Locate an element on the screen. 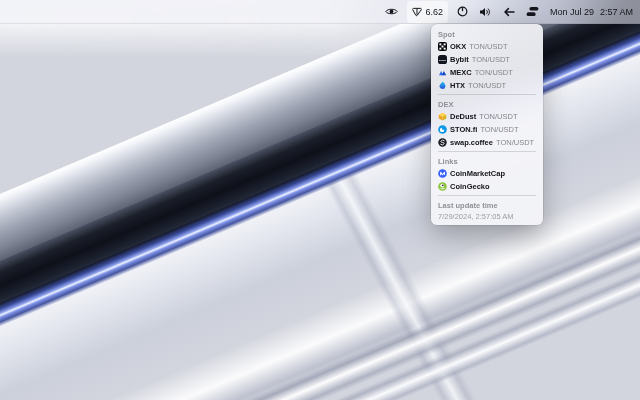  ton-price-menu-item: 6.62 is located at coordinates (428, 12).